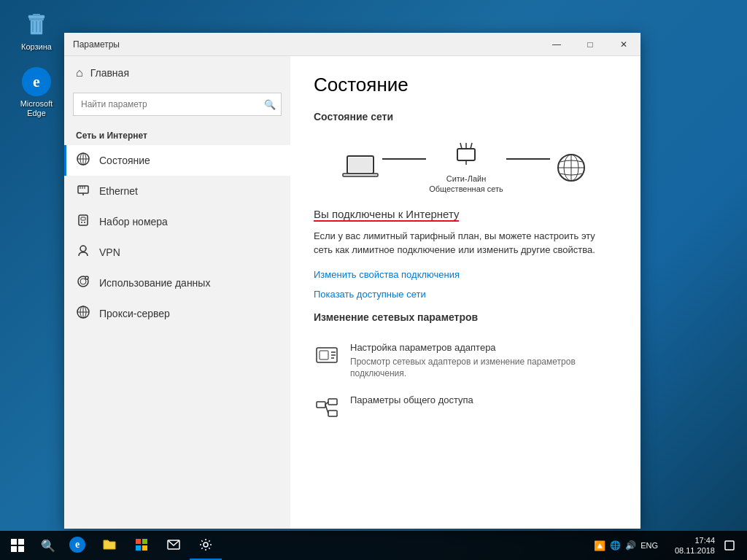 Image resolution: width=747 pixels, height=560 pixels. I want to click on data-usage-icon, so click(83, 283).